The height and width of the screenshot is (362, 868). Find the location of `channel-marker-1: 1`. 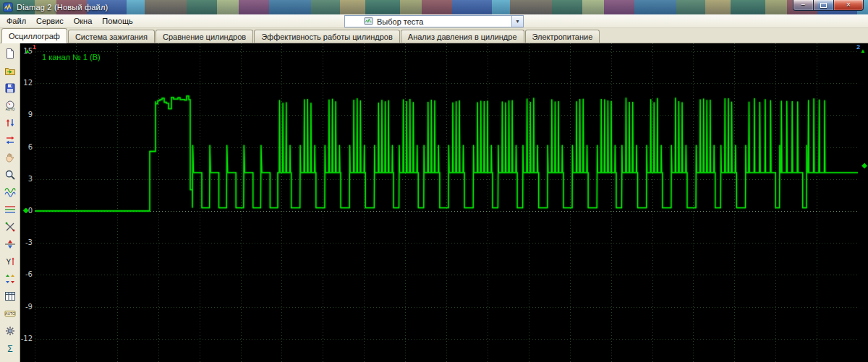

channel-marker-1: 1 is located at coordinates (35, 48).